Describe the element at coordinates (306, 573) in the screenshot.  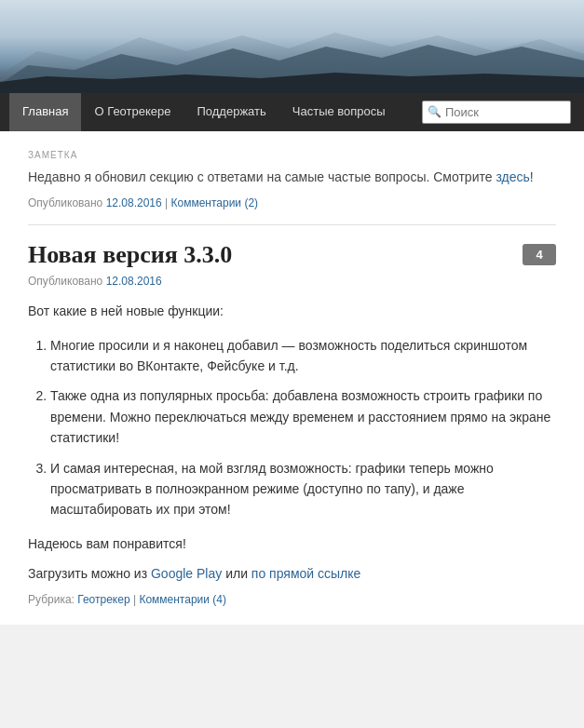
I see `direct-link: по прямой ссылке` at that location.